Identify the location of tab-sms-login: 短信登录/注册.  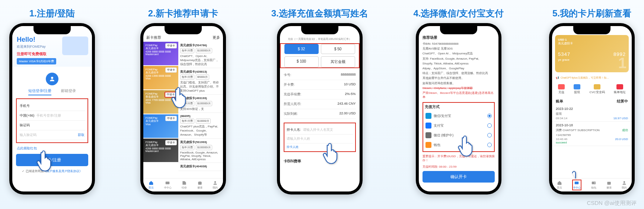
(40, 92).